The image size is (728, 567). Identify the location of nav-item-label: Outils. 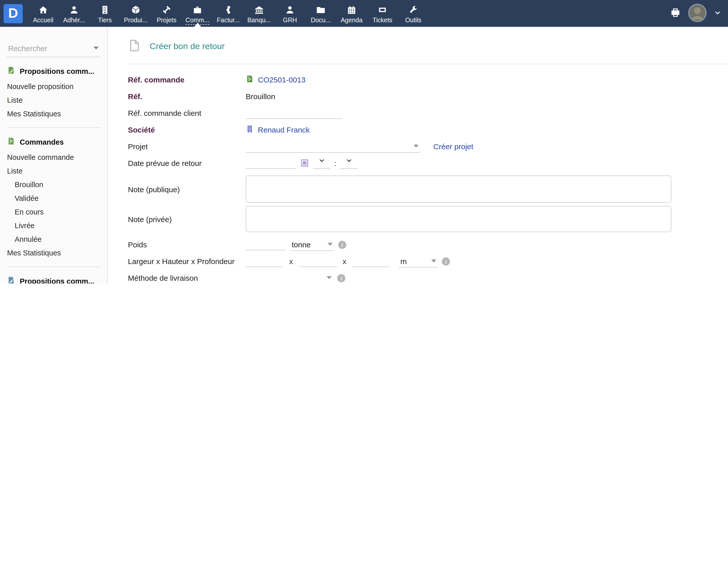
(413, 20).